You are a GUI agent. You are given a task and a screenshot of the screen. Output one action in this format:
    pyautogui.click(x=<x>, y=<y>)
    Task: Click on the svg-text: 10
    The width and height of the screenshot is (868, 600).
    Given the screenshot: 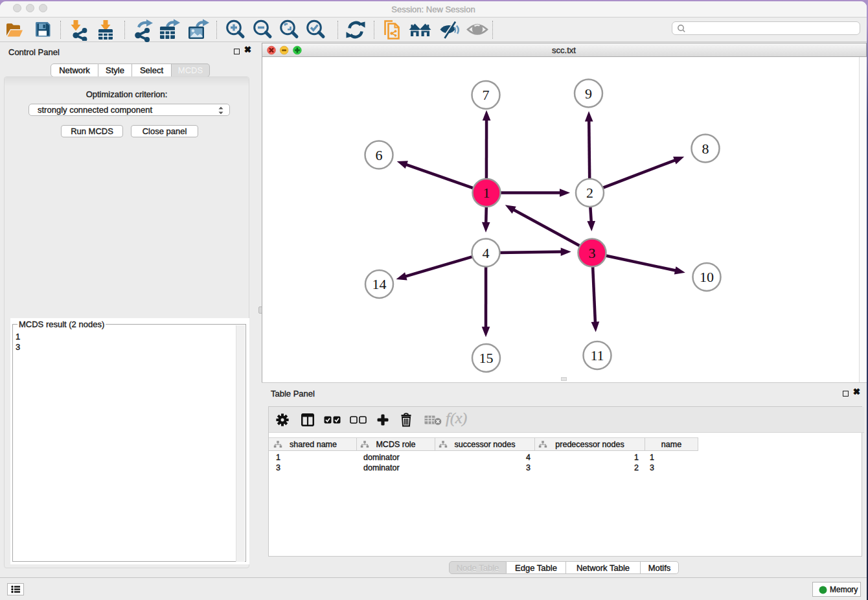 What is the action you would take?
    pyautogui.click(x=707, y=277)
    